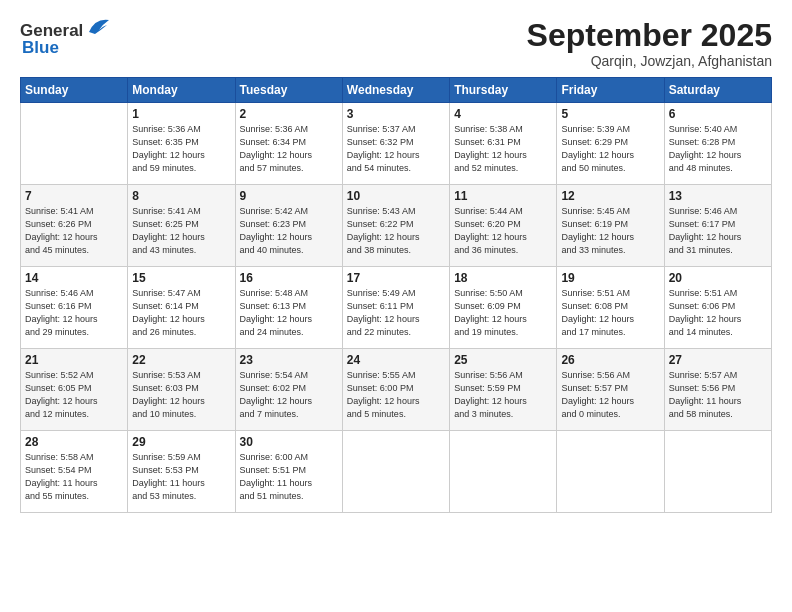 This screenshot has width=792, height=612. Describe the element at coordinates (396, 390) in the screenshot. I see `week-row-4: 21Sunrise: 5:52 AM Sunset: 6:05 PM Dayli…` at that location.